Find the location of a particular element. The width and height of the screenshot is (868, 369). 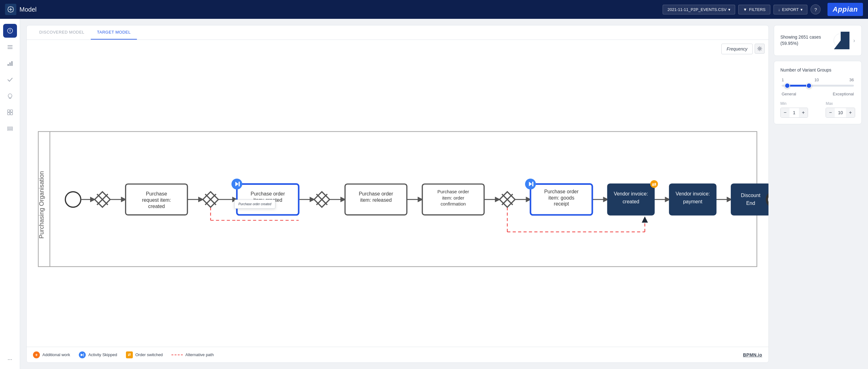

slider-min-label: 1 is located at coordinates (783, 80).